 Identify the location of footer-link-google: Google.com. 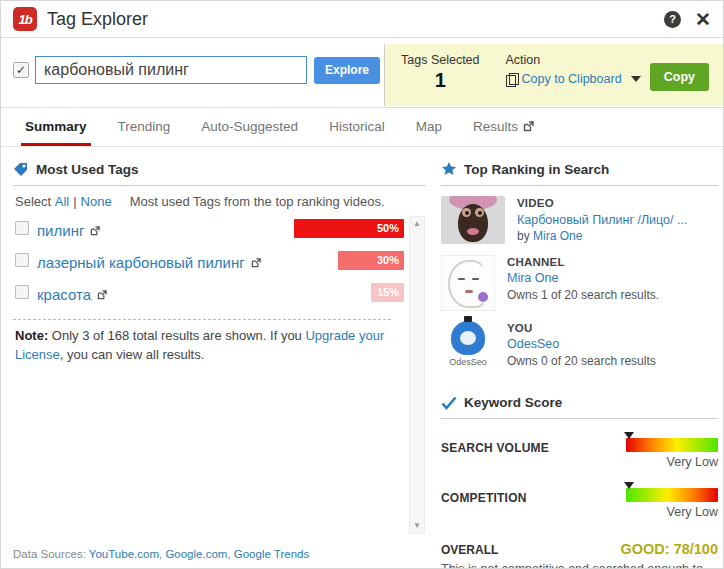
(196, 554).